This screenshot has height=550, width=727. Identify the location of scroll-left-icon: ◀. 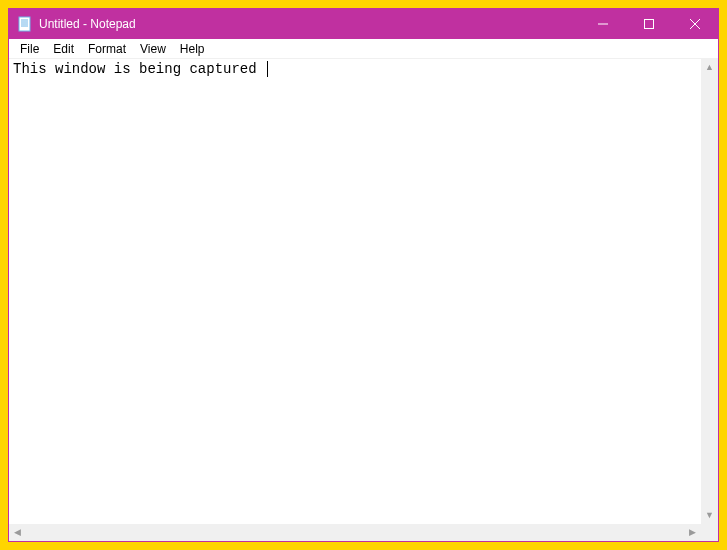
(18, 532).